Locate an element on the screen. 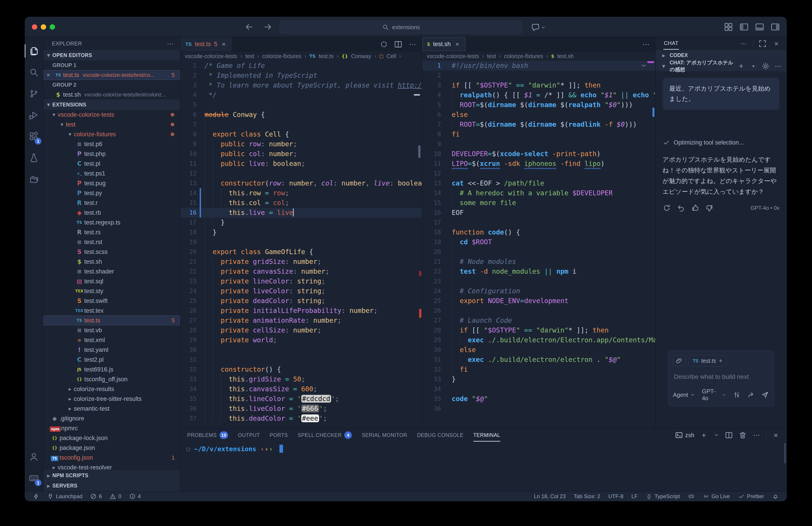 The image size is (812, 526). tools-icon is located at coordinates (737, 395).